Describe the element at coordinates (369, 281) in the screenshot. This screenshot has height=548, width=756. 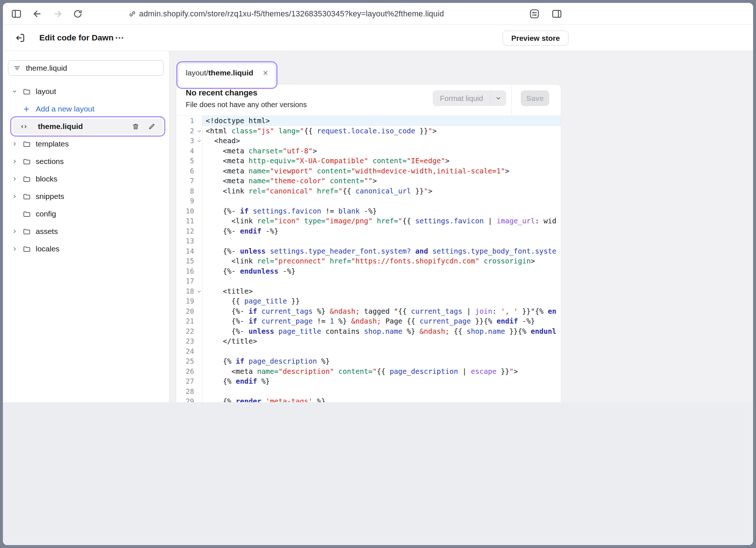
I see `code-line: 17` at that location.